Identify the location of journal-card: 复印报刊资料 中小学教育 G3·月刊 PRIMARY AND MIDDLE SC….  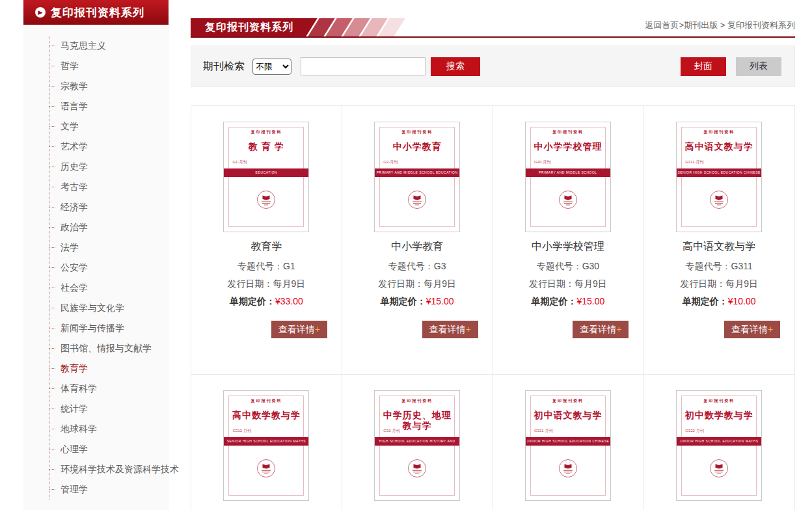
(418, 241).